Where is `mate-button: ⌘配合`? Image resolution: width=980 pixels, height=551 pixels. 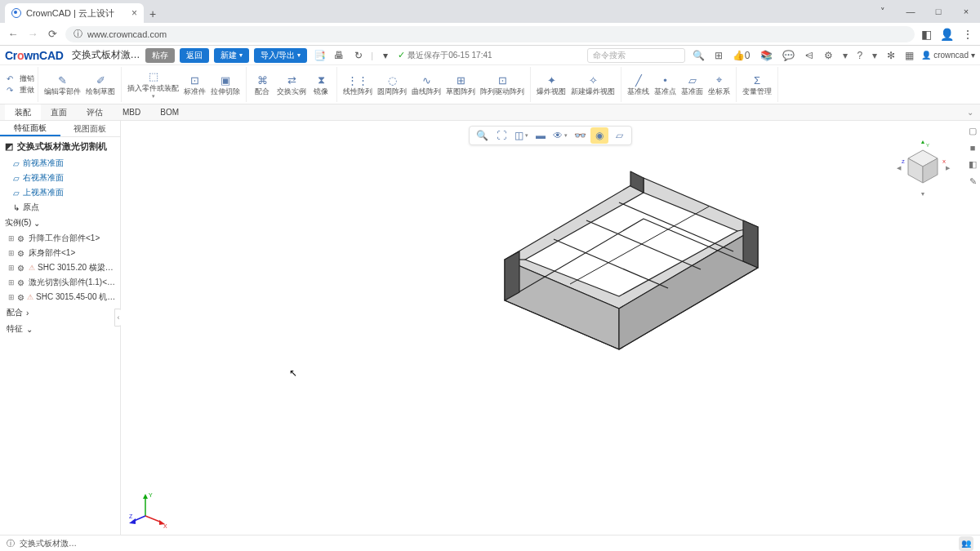 mate-button: ⌘配合 is located at coordinates (262, 85).